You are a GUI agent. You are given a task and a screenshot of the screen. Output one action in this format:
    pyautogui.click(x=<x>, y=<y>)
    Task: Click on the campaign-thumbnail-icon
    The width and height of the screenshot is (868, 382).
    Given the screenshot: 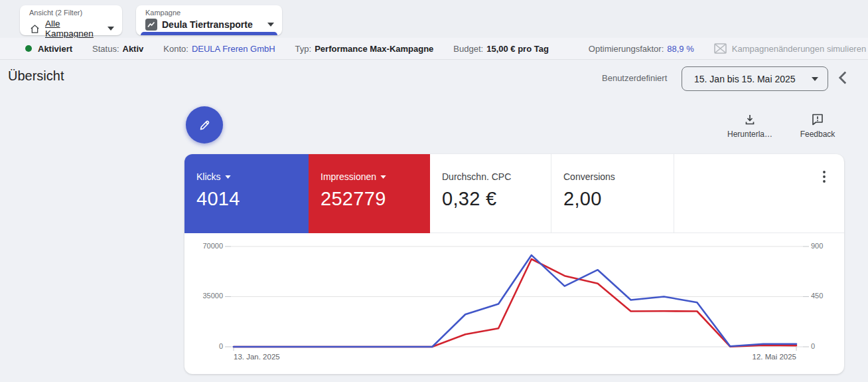 What is the action you would take?
    pyautogui.click(x=151, y=25)
    